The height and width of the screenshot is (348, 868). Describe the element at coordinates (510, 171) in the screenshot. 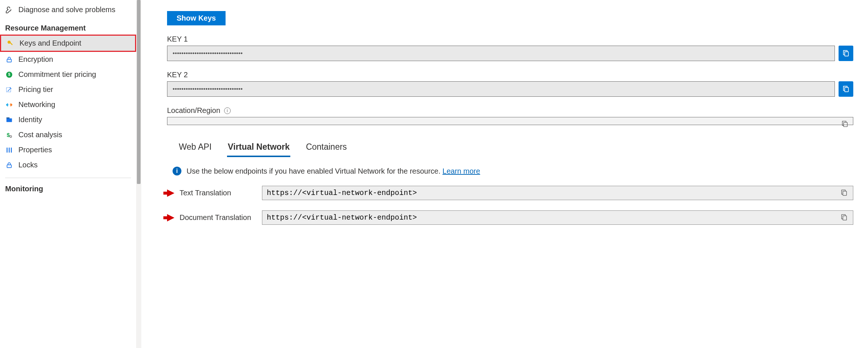

I see `vnet-info-bar: i Use the below endpoints if you have en…` at that location.